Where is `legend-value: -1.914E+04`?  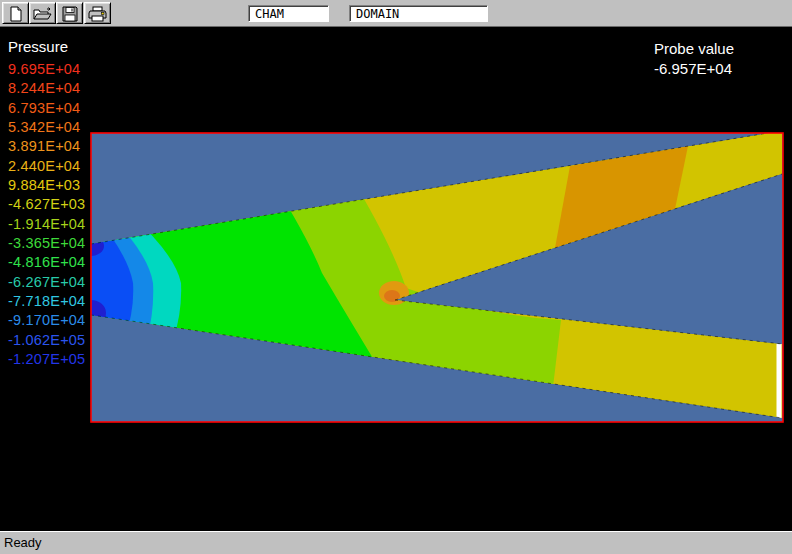
legend-value: -1.914E+04 is located at coordinates (46, 224).